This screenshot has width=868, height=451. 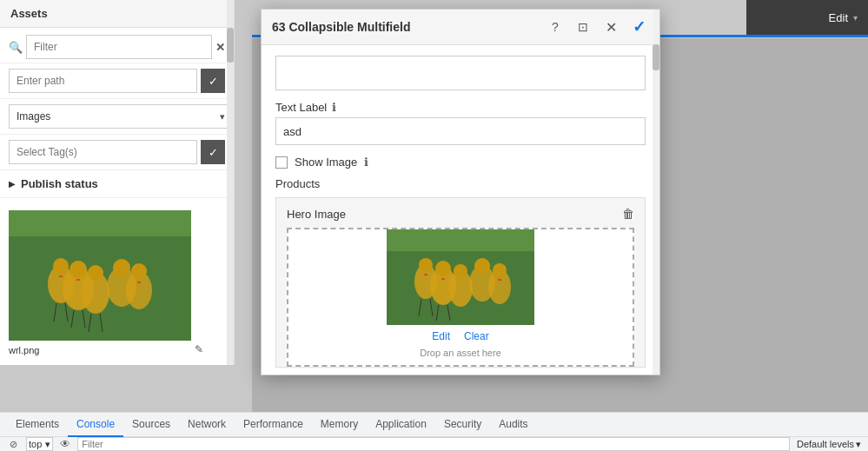 What do you see at coordinates (221, 47) in the screenshot?
I see `filter-clear-icon: ✕` at bounding box center [221, 47].